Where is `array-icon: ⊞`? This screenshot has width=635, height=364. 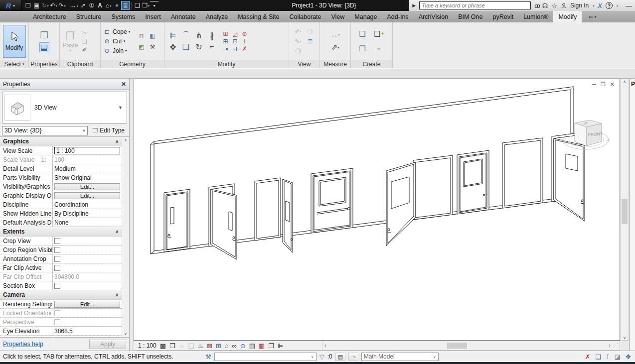
array-icon: ⊞ is located at coordinates (225, 34).